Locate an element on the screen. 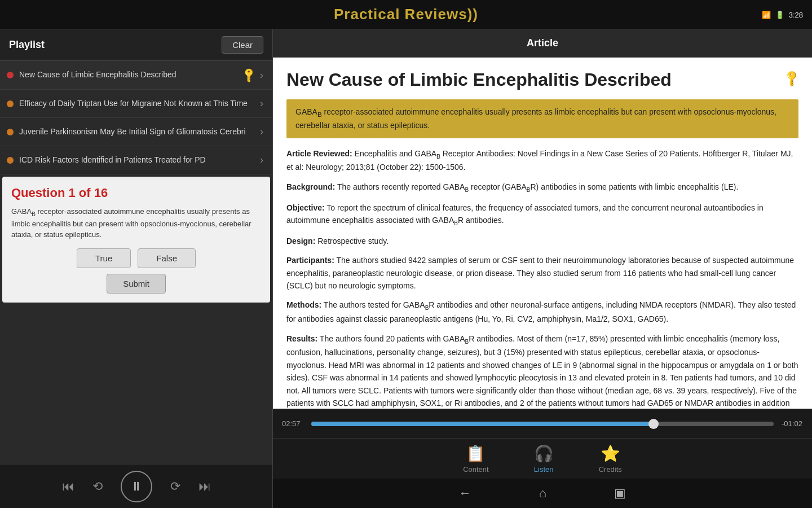 The width and height of the screenshot is (812, 508). playlist-header: Playlist Clear is located at coordinates (136, 45).